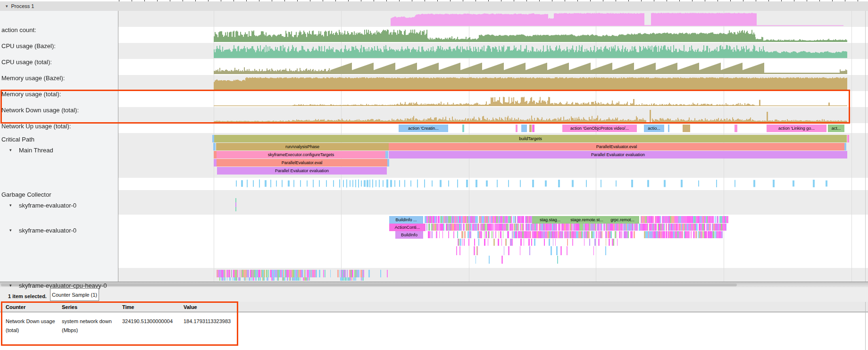 This screenshot has width=868, height=350. I want to click on table-column-header: Time, so click(128, 307).